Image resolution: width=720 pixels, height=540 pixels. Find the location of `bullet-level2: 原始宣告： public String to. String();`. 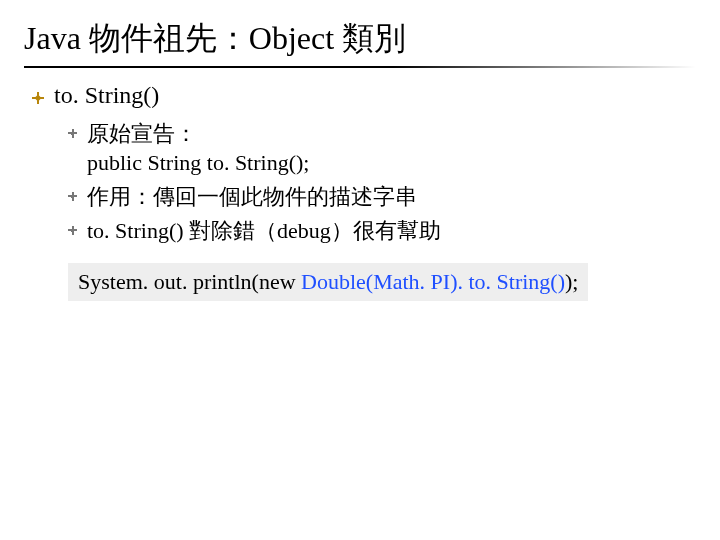

bullet-level2: 原始宣告： public String to. String(); is located at coordinates (382, 148).